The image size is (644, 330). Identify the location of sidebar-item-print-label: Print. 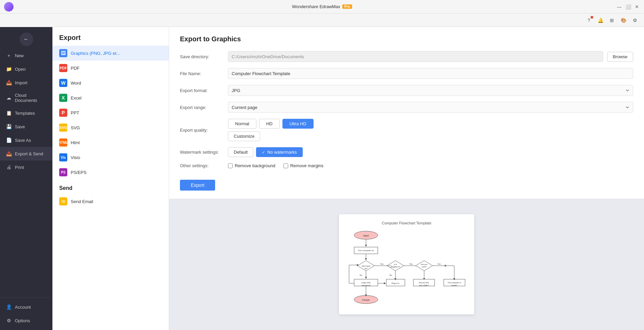
(20, 167).